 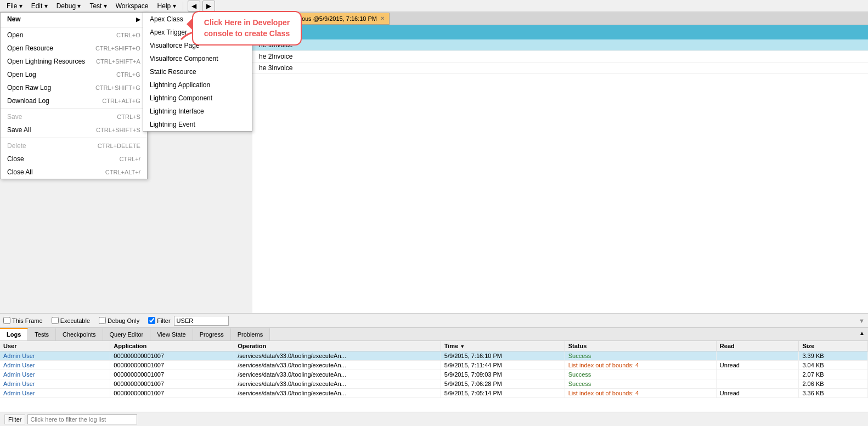 I want to click on cell-size: 3.39 KB, so click(x=833, y=356).